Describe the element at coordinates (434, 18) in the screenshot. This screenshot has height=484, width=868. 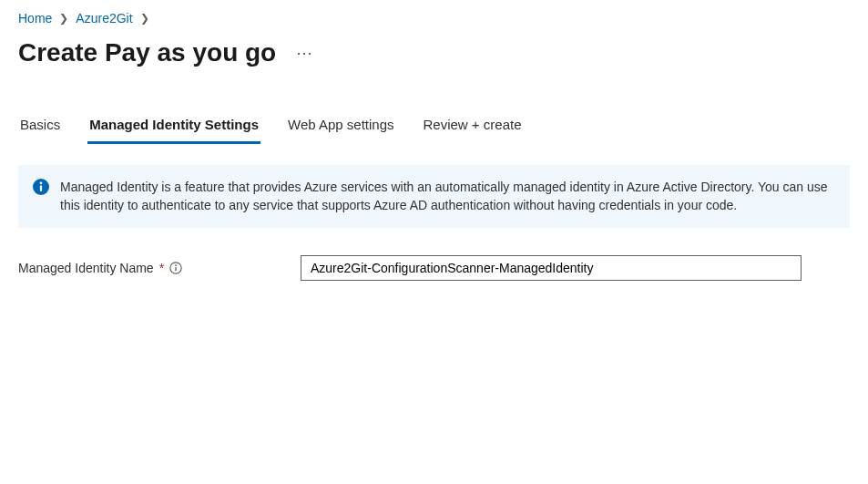
I see `breadcrumb: Home ❯ Azure2Git ❯` at that location.